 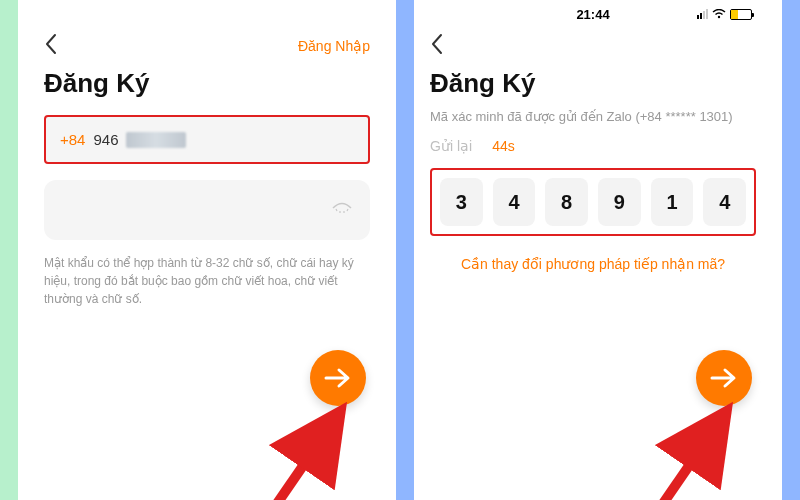 What do you see at coordinates (592, 14) in the screenshot?
I see `status-time: 21:44` at bounding box center [592, 14].